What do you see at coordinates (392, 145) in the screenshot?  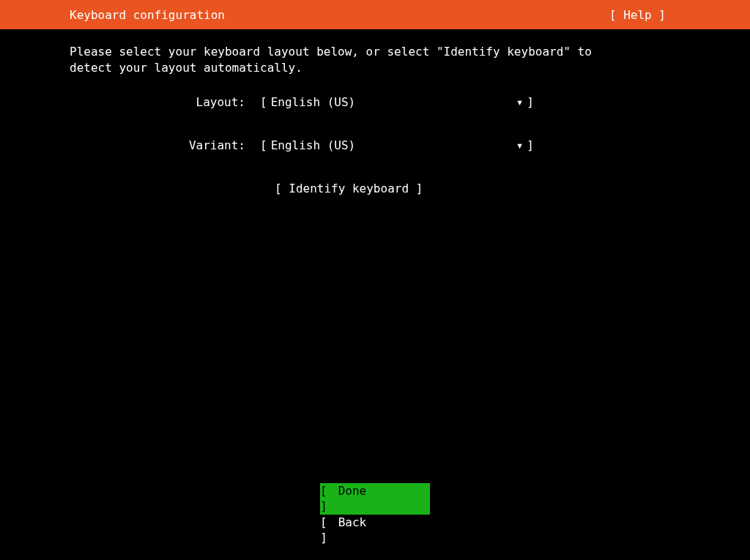 I see `variant-value: English (US)` at bounding box center [392, 145].